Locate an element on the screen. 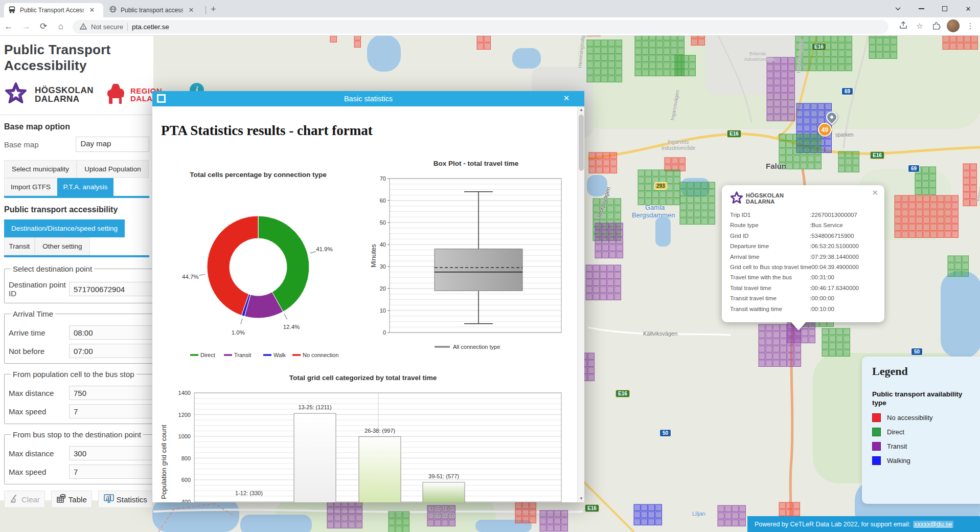 The height and width of the screenshot is (532, 980). home-icon: ⌂ is located at coordinates (61, 27).